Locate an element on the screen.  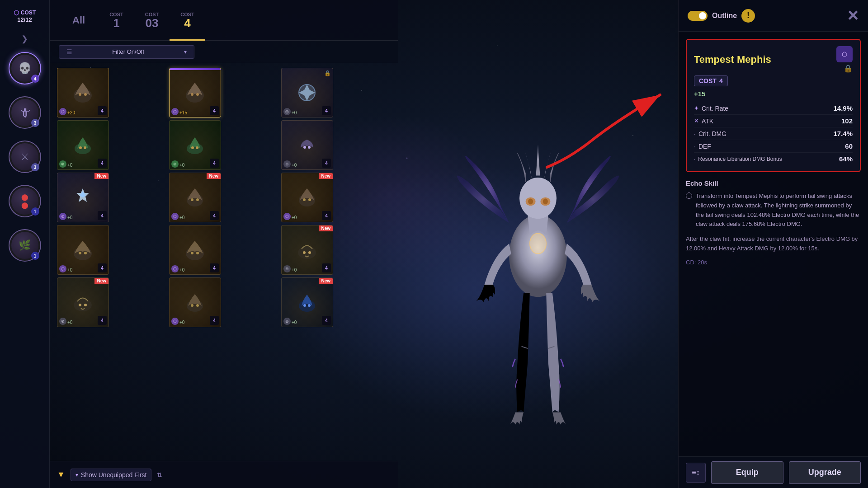
echo-card-8: New ⬡ +0 4 is located at coordinates (195, 197).